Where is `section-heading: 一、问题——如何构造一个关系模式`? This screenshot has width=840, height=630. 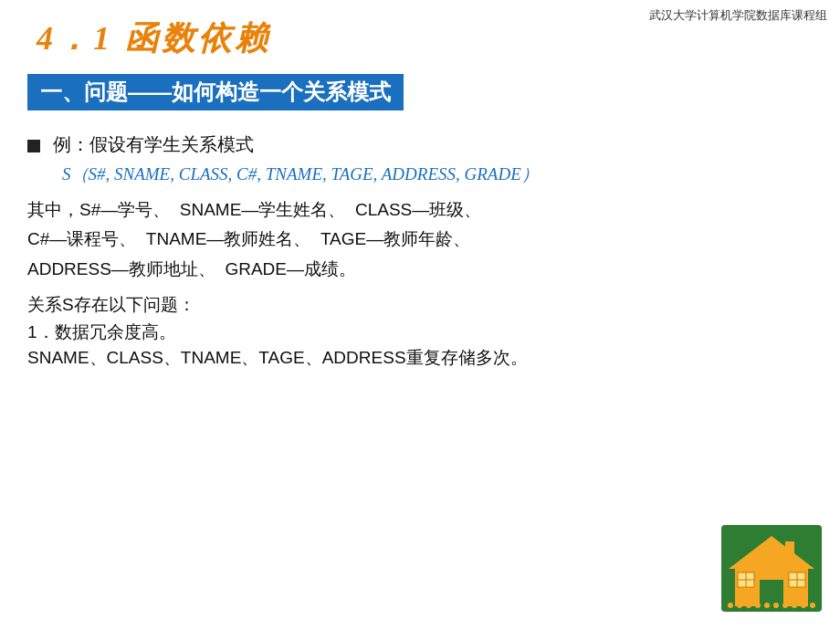 section-heading: 一、问题——如何构造一个关系模式 is located at coordinates (215, 92).